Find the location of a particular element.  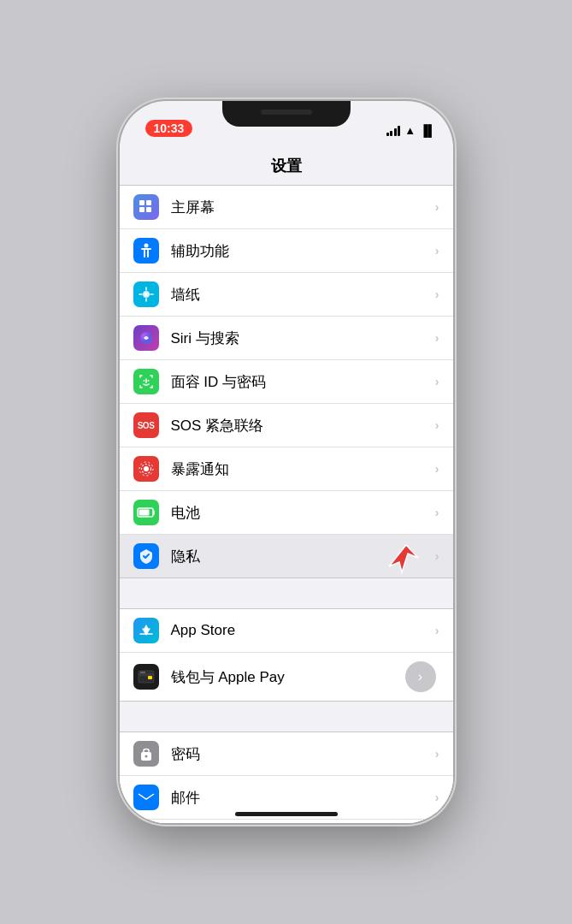

accessibility-label: 辅助功能 is located at coordinates (303, 252).